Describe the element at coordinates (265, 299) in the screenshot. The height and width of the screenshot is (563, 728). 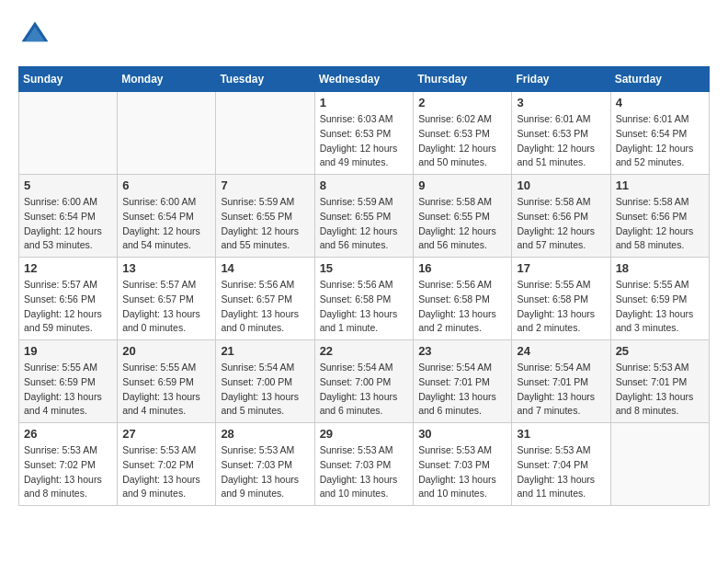
I see `calendar-day-cell: 14Sunrise: 5:56 AM Sunset: 6:57 PM Dayli…` at that location.